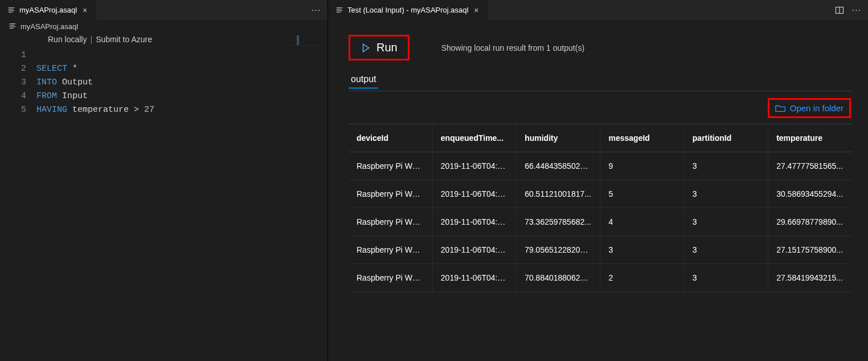  I want to click on breadcrumb: myASAProj.asaql, so click(164, 26).